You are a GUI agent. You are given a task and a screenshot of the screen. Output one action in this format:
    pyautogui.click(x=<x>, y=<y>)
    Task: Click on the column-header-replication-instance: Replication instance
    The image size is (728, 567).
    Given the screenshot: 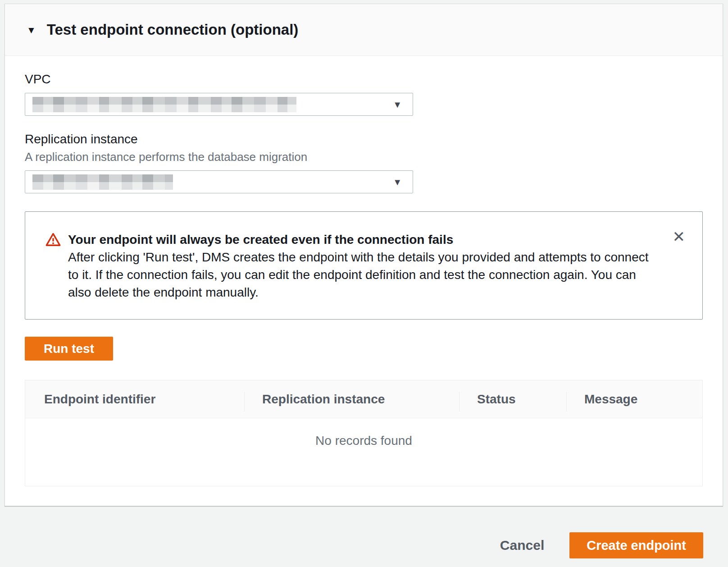 What is the action you would take?
    pyautogui.click(x=351, y=399)
    